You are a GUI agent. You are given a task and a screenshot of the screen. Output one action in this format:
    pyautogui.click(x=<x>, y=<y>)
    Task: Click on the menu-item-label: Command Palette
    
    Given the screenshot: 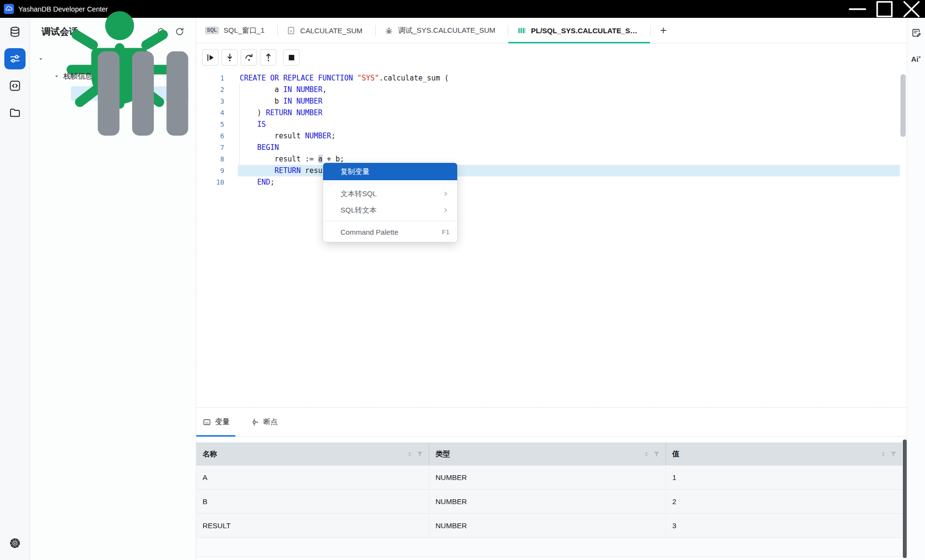 What is the action you would take?
    pyautogui.click(x=369, y=232)
    